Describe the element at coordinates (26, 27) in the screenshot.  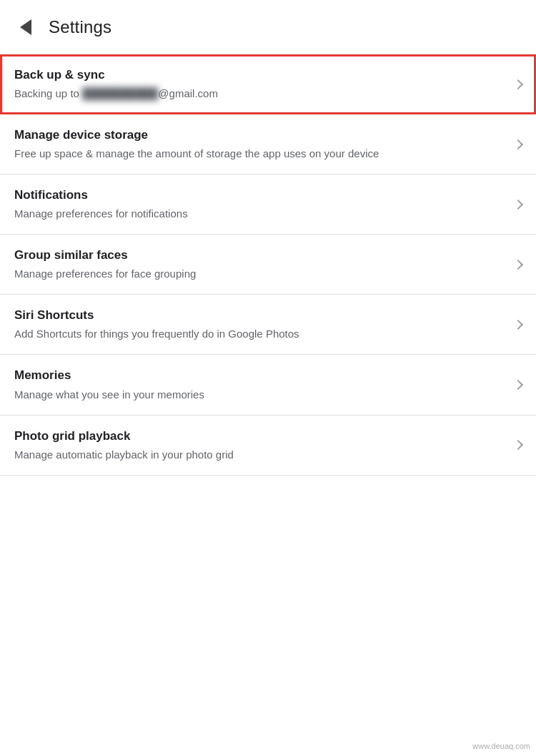
I see `back-button` at that location.